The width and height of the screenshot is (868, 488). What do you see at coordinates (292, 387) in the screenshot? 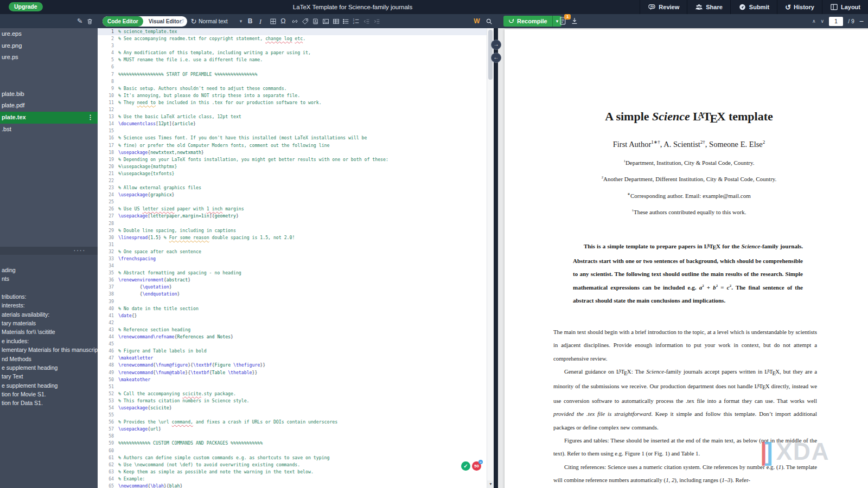
I see `code-line: 51` at bounding box center [292, 387].